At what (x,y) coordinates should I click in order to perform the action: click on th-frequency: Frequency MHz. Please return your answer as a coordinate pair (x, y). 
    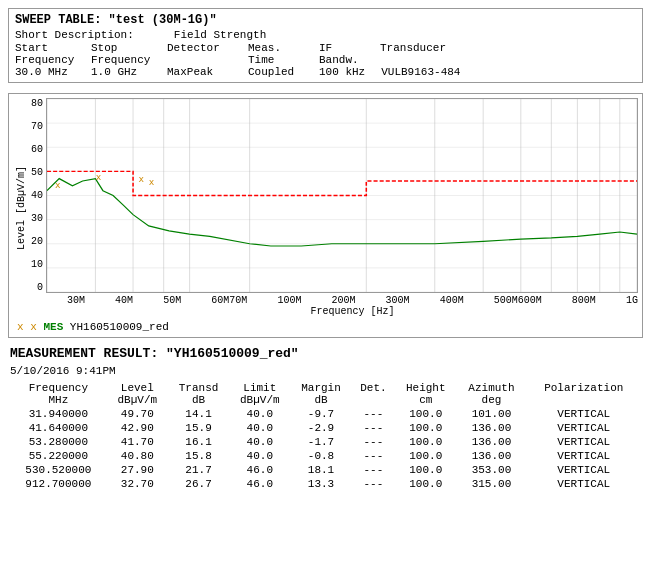
    Looking at the image, I should click on (58, 394).